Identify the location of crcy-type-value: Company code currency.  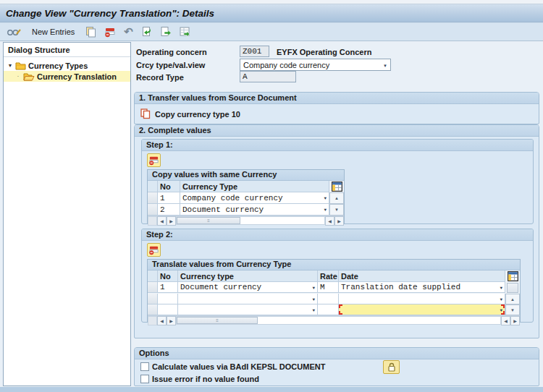
(287, 65).